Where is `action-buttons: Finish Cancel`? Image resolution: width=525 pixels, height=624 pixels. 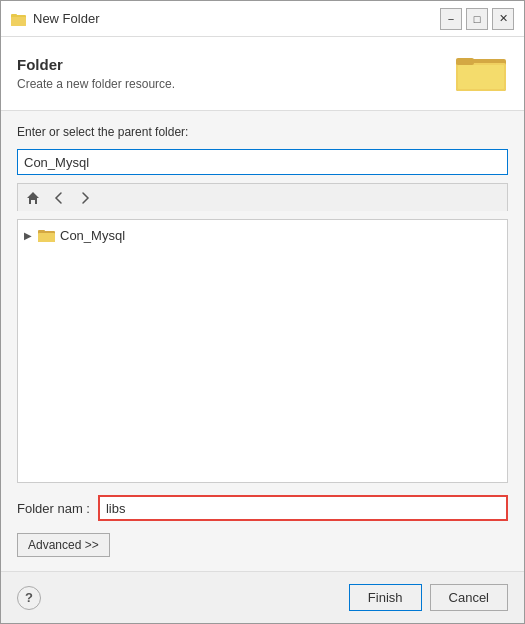 action-buttons: Finish Cancel is located at coordinates (428, 598).